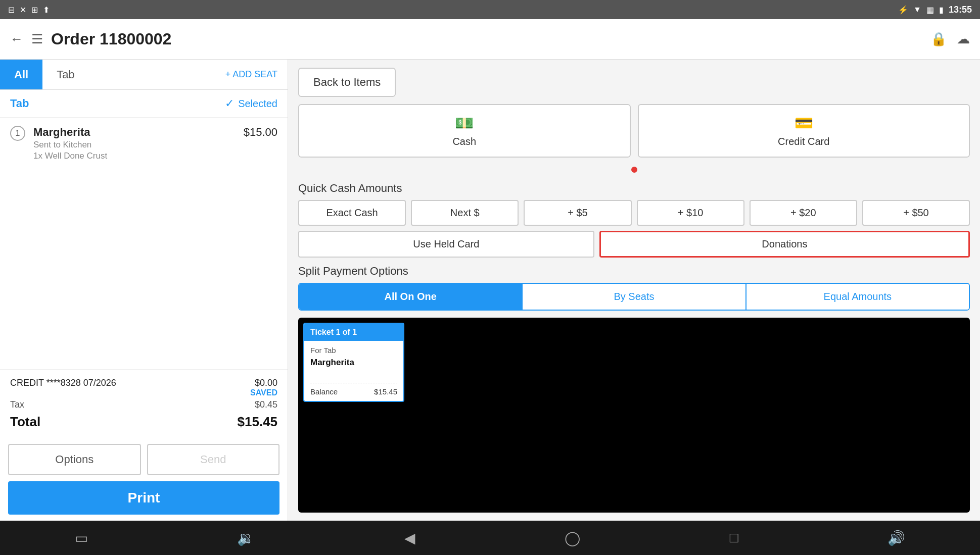 The image size is (980, 555). I want to click on ticket-header: Ticket 1 of 1, so click(354, 332).